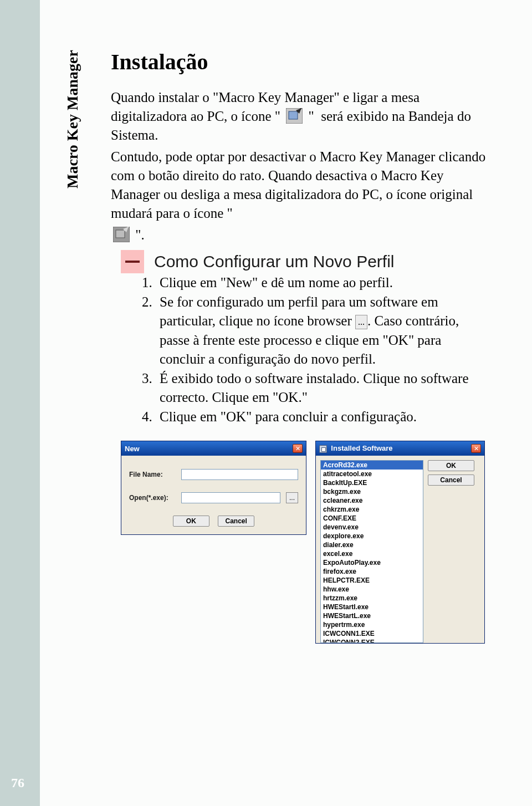 Image resolution: width=532 pixels, height=806 pixels. What do you see at coordinates (400, 549) in the screenshot?
I see `installed-dialog-body: AcroRd32.exeatitracetool.exeBackItUp.EXE…` at bounding box center [400, 549].